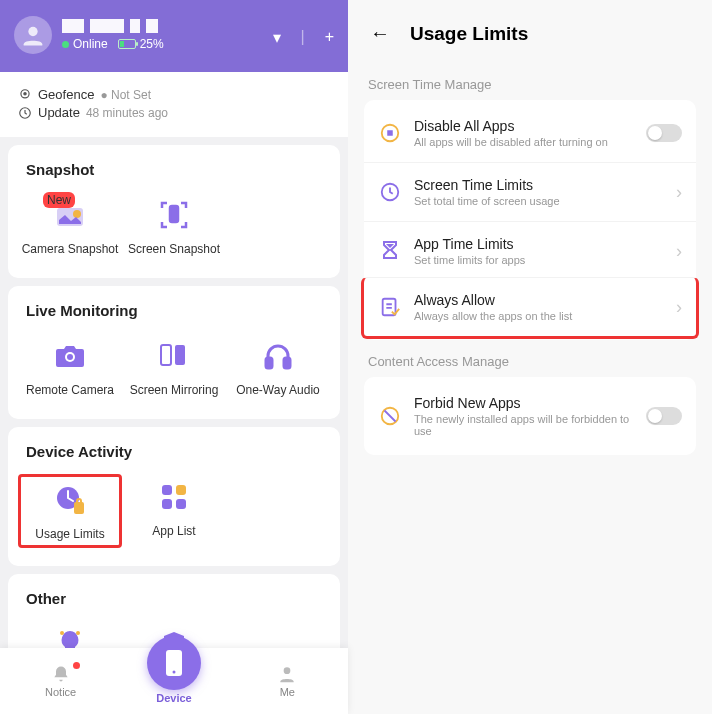 This screenshot has height=714, width=712. I want to click on device-info: Geofence ● Not Set Update 48 minutes ago, so click(174, 104).